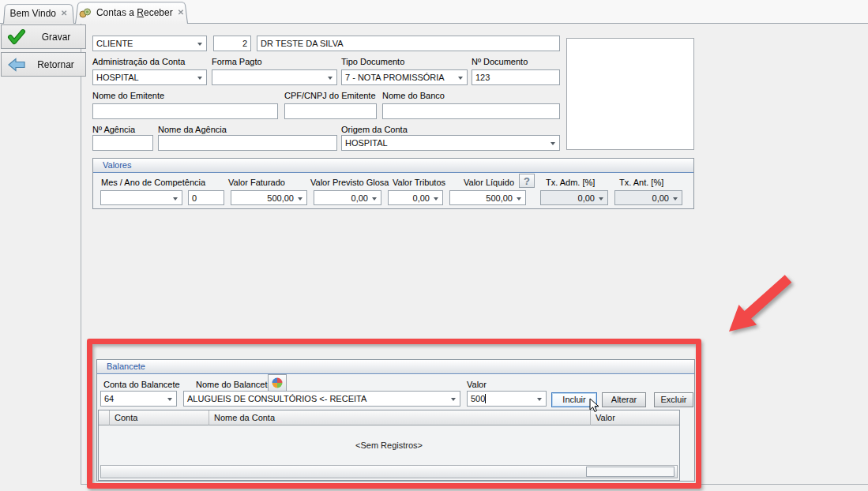 The height and width of the screenshot is (491, 868). Describe the element at coordinates (408, 43) in the screenshot. I see `cliente-name-field: DR TESTE DA SILVA` at that location.